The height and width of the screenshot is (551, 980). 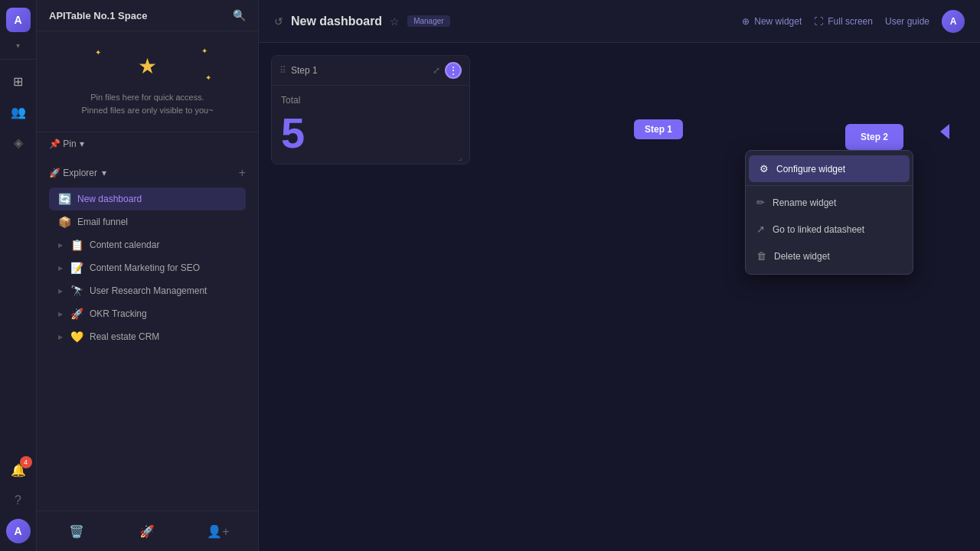 What do you see at coordinates (77, 337) in the screenshot?
I see `real-estate-icon: 💛` at bounding box center [77, 337].